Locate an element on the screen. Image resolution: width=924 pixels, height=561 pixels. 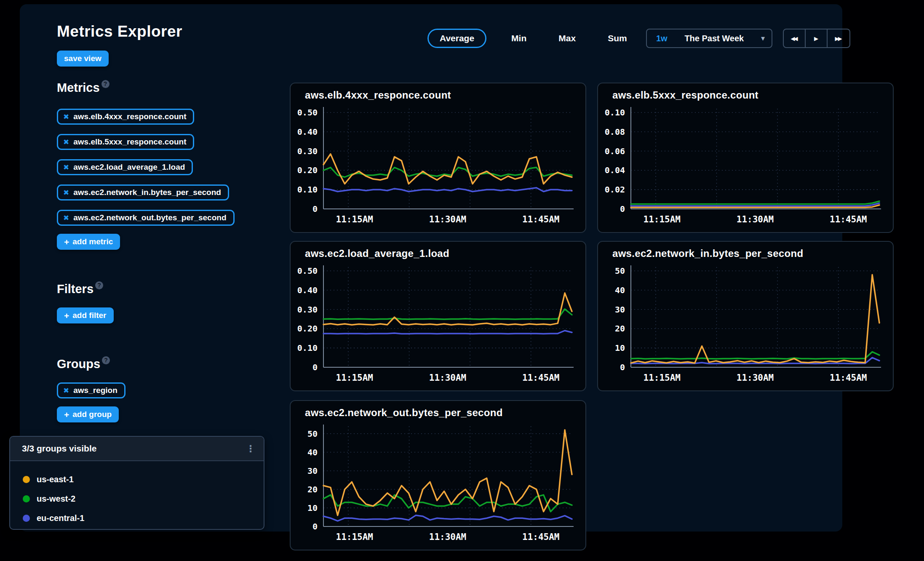
page-title: Metrics Explorer is located at coordinates (120, 32).